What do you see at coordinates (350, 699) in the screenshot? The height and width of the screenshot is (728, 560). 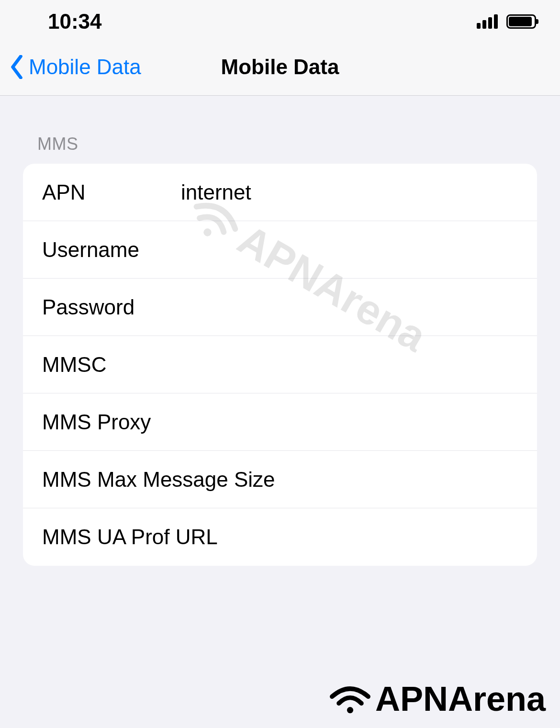 I see `wifi-icon` at bounding box center [350, 699].